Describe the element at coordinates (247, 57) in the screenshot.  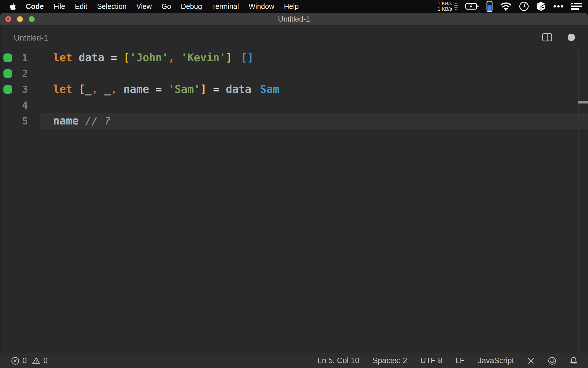
I see `inline-value: []` at that location.